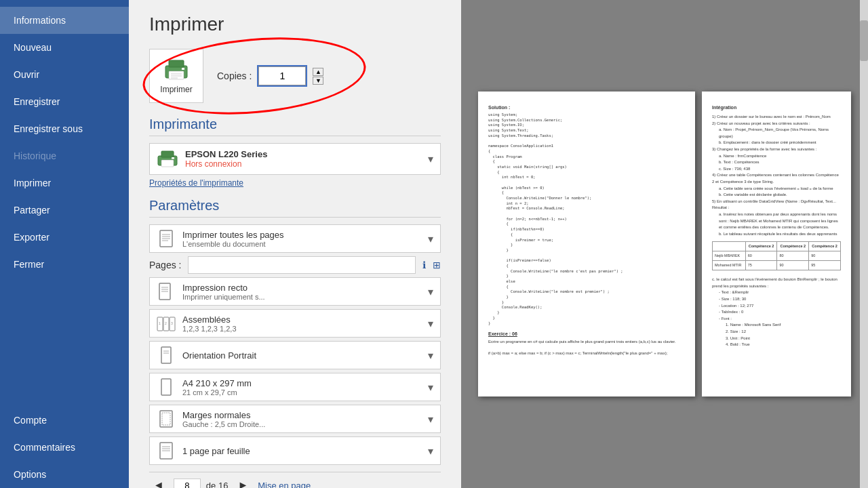 The image size is (868, 488). Describe the element at coordinates (64, 183) in the screenshot. I see `sidebar-item-imprimer: Imprimer` at that location.